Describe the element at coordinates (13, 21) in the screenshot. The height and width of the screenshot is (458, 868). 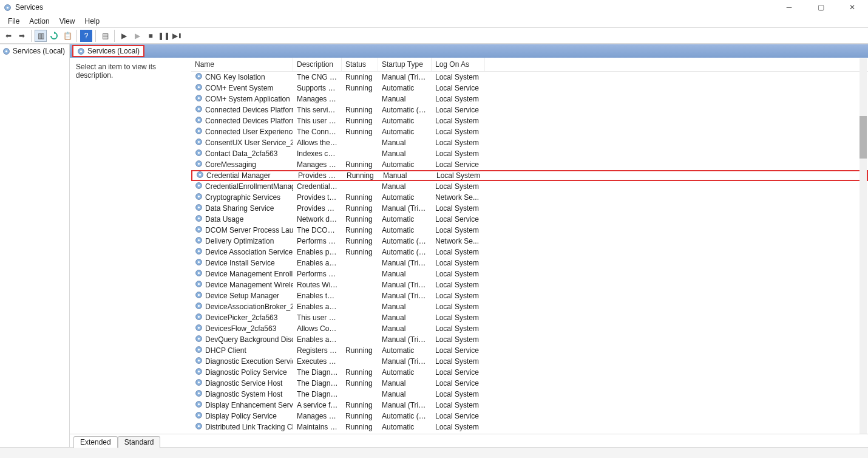
I see `menu-file: File` at that location.